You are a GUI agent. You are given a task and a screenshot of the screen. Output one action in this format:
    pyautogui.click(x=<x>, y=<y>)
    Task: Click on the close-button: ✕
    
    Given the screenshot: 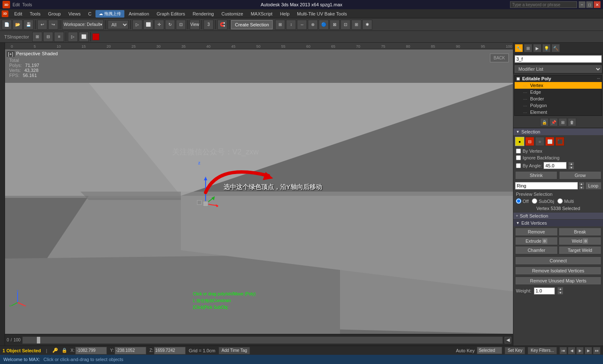 What is the action you would take?
    pyautogui.click(x=597, y=5)
    